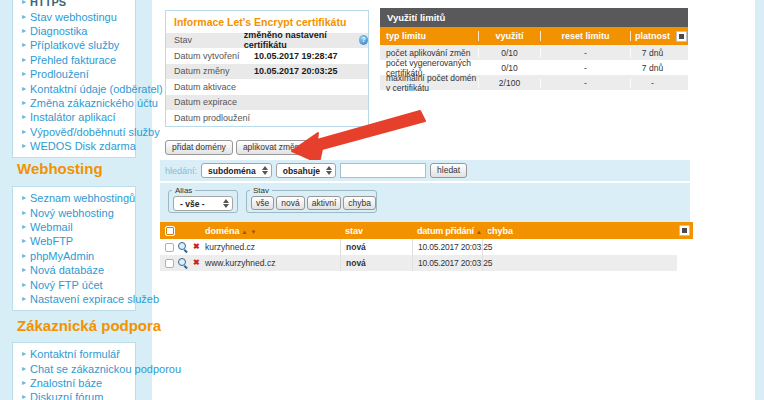  What do you see at coordinates (78, 146) in the screenshot?
I see `sidebar-item-wedos-disk: ▸WEDOS Disk zdarma` at bounding box center [78, 146].